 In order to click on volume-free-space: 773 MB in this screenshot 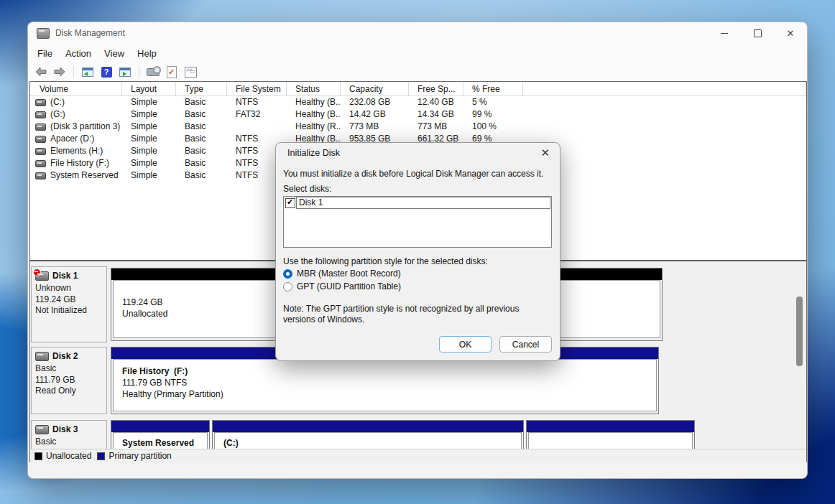, I will do `click(436, 126)`.